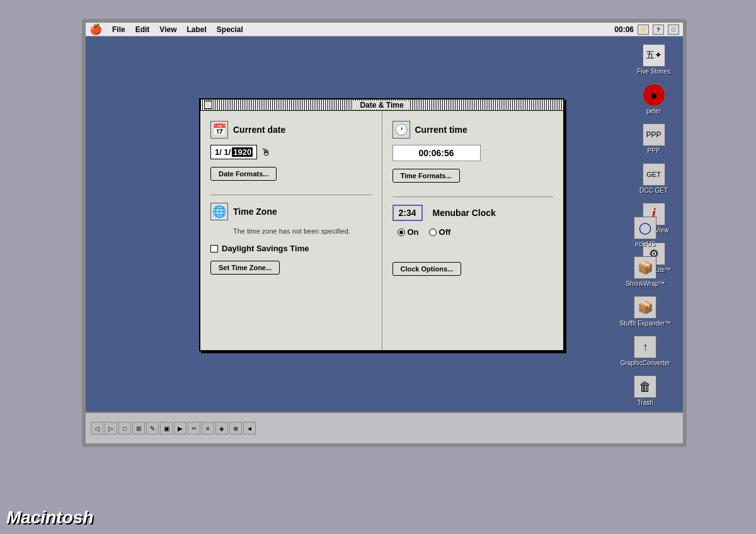  What do you see at coordinates (645, 232) in the screenshot?
I see `desktop-icon-ircleus: ◯ ircleUS` at bounding box center [645, 232].